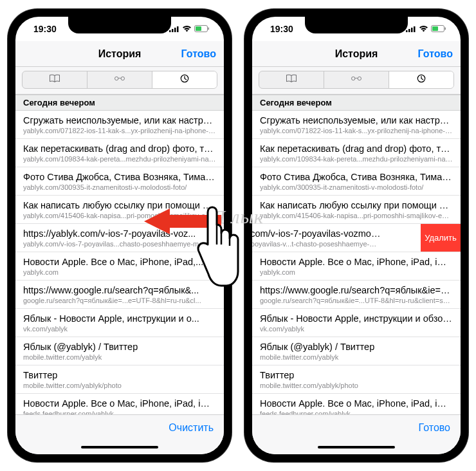 The height and width of the screenshot is (471, 476). Describe the element at coordinates (120, 238) in the screenshot. I see `history-row: https://yablyk.com/v-ios-7-poyavilas-voz…` at that location.